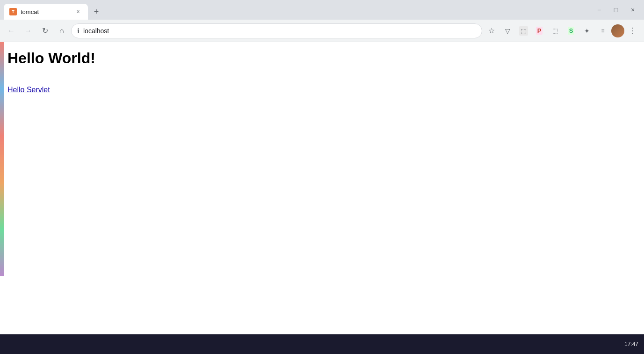  I want to click on url-text: localhost, so click(280, 31).